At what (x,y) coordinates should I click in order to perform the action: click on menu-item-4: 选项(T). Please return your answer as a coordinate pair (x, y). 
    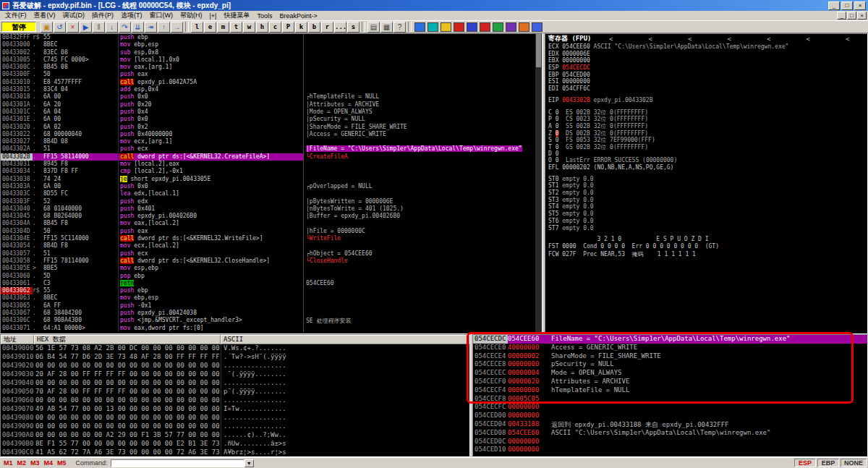
    Looking at the image, I should click on (132, 16).